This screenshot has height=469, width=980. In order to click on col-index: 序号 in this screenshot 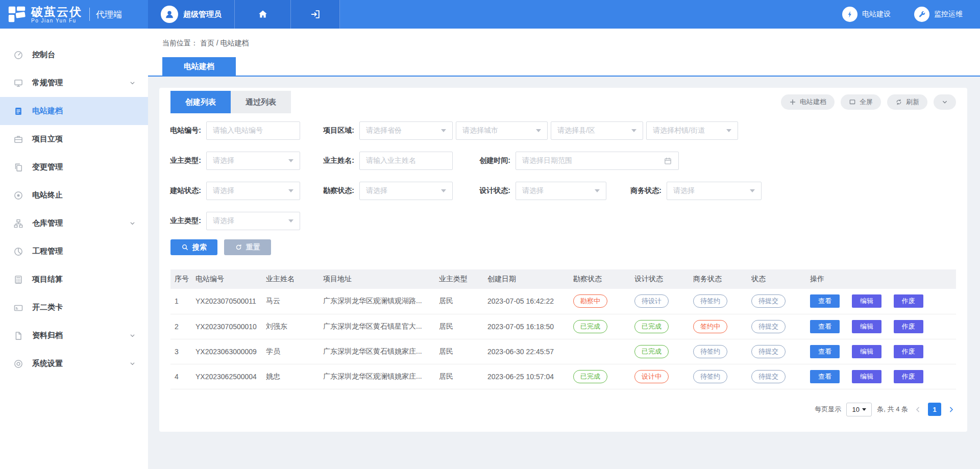, I will do `click(183, 279)`.